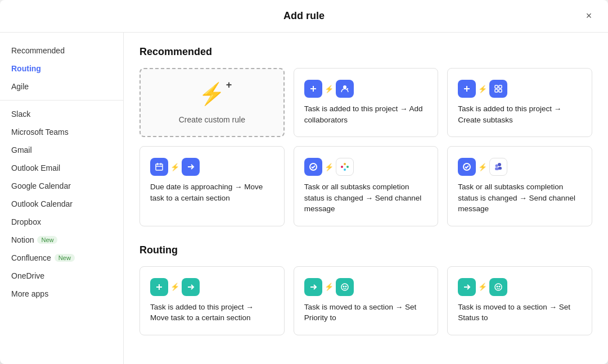  What do you see at coordinates (366, 301) in the screenshot?
I see `routing-cards-grid: ⚡ Task is added to this project → Move t…` at bounding box center [366, 301].